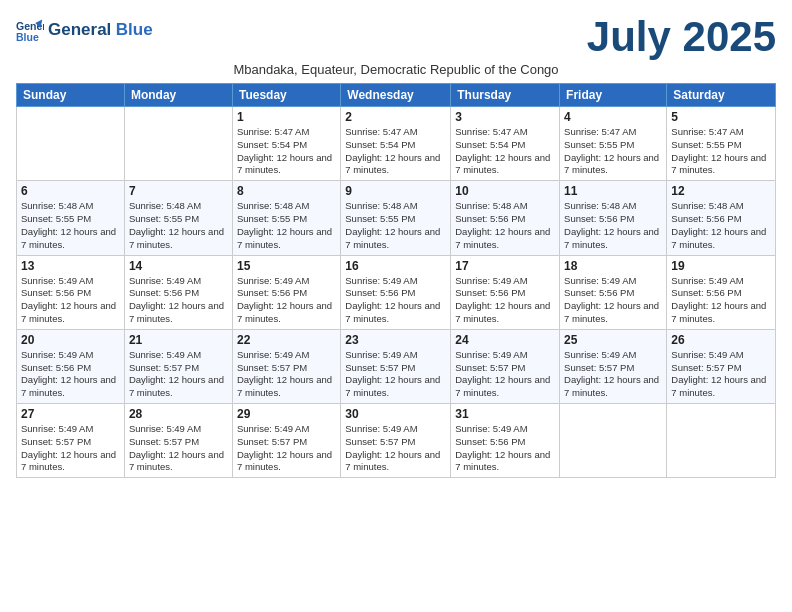 The height and width of the screenshot is (612, 792). What do you see at coordinates (396, 441) in the screenshot?
I see `calendar-cell: 30Sunrise: 5:49 AMSunset: 5:57 PMDayligh…` at bounding box center [396, 441].